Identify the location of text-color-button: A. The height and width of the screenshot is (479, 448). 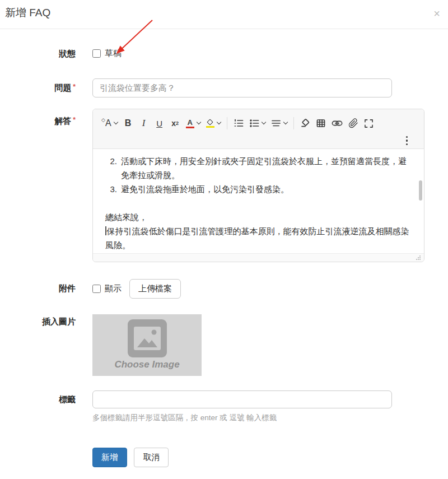
(193, 123).